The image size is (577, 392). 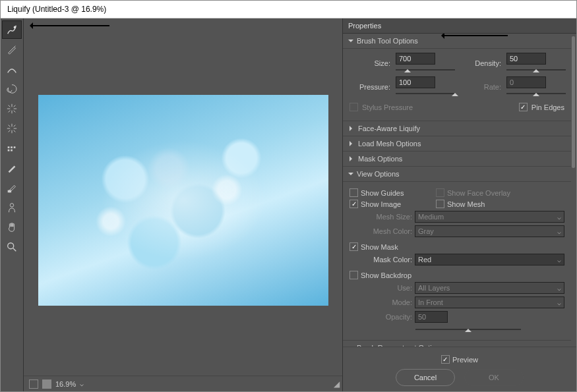 I want to click on show-backdrop-checkbox, so click(x=353, y=275).